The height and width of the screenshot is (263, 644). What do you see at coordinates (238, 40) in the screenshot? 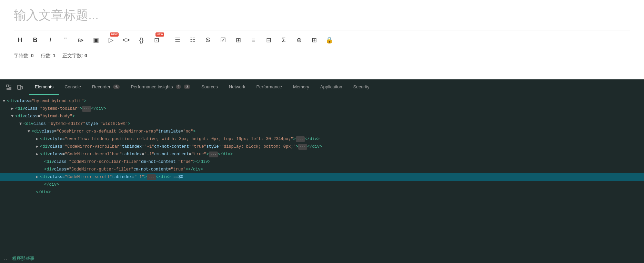
I see `table-btn: ⊞` at bounding box center [238, 40].